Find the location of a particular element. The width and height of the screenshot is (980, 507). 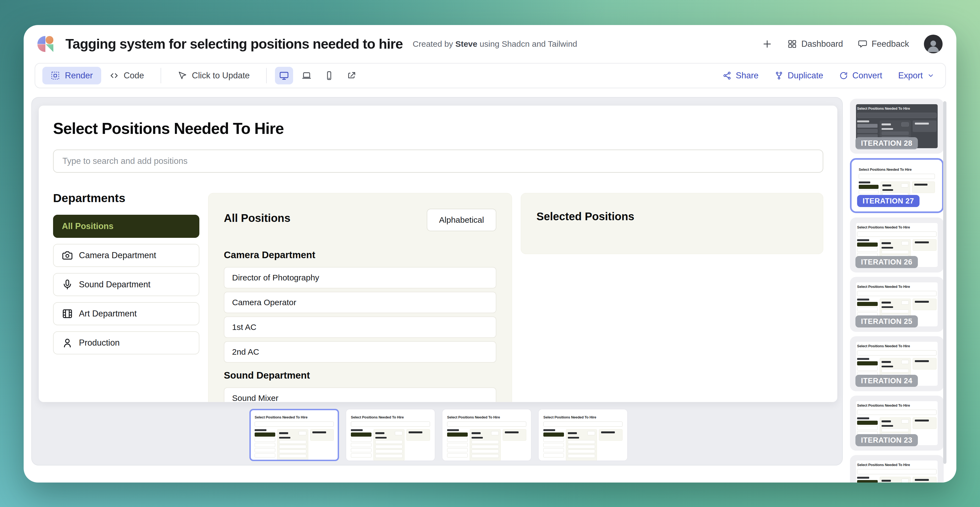

department-button-production: Production is located at coordinates (126, 343).